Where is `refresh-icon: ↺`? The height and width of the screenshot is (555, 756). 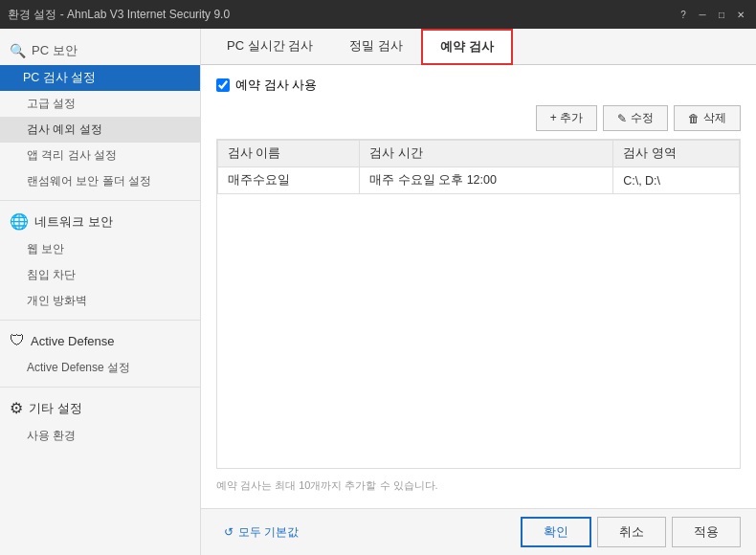 refresh-icon: ↺ is located at coordinates (229, 532).